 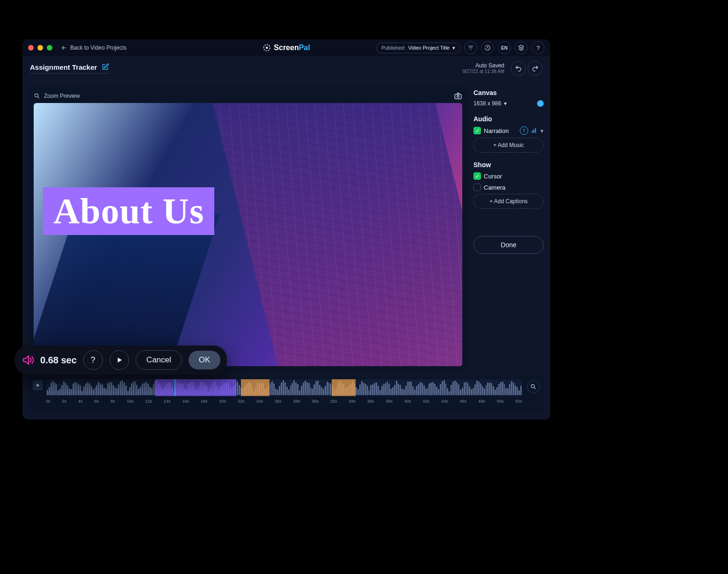 What do you see at coordinates (241, 401) in the screenshot?
I see `tick-label: 22s` at bounding box center [241, 401].